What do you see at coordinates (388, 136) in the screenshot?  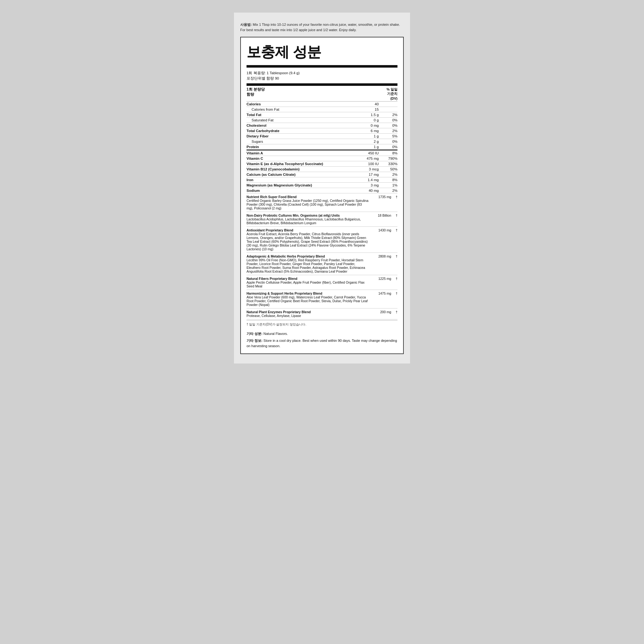 I see `nutrient-dv: 5%` at bounding box center [388, 136].